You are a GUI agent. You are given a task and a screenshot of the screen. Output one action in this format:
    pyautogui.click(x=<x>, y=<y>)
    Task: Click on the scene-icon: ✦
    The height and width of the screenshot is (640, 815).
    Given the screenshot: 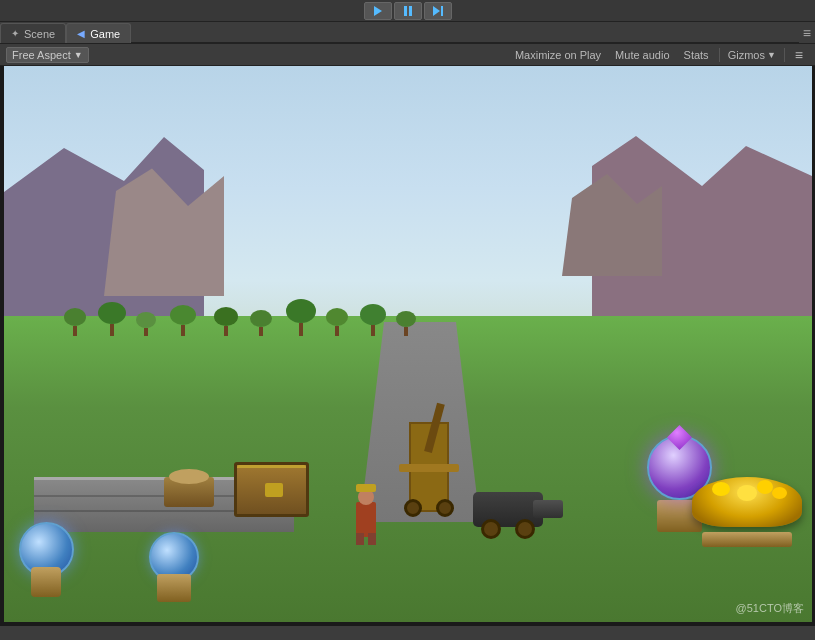 What is the action you would take?
    pyautogui.click(x=15, y=34)
    